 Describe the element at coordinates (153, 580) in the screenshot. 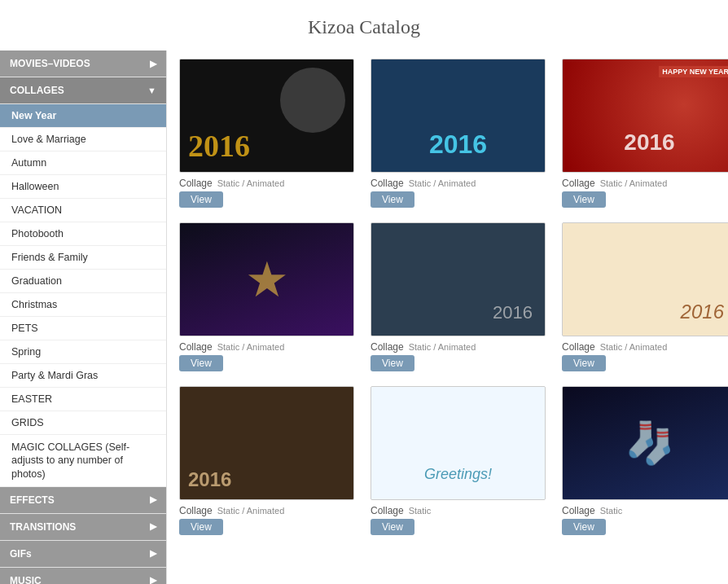

I see `chevron-right-icon-music: ▶` at that location.